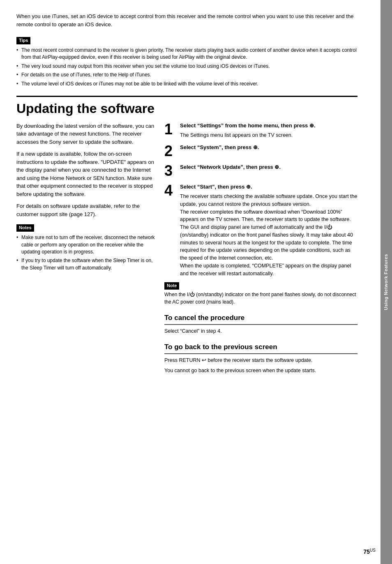 The image size is (392, 564). Describe the element at coordinates (86, 253) in the screenshot. I see `notes-list-left: Make sure not to turn off the receiver, …` at that location.